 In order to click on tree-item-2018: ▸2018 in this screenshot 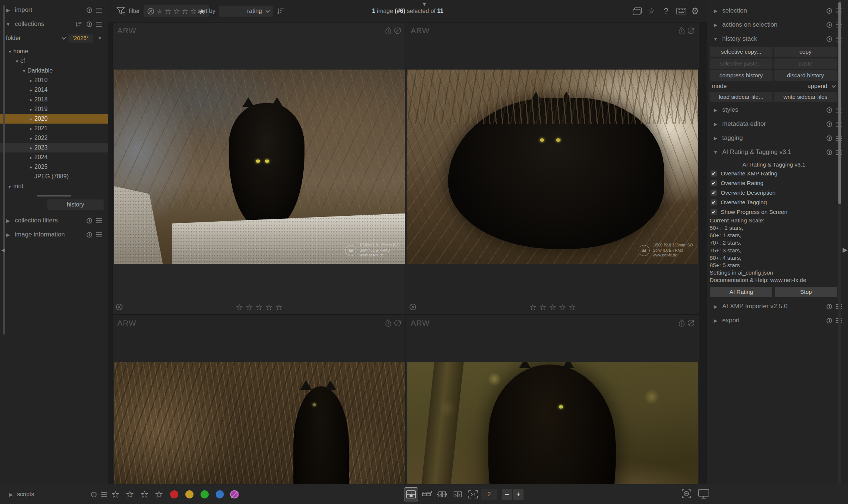, I will do `click(54, 100)`.